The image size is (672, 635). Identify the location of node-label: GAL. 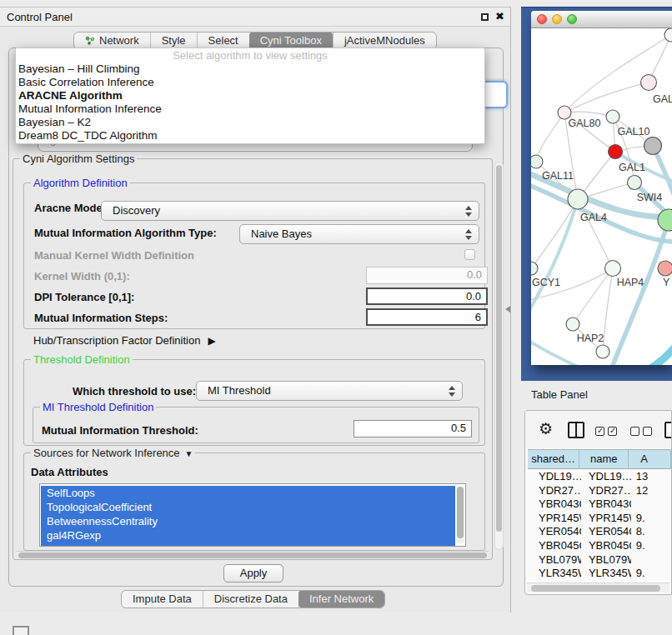
(662, 99).